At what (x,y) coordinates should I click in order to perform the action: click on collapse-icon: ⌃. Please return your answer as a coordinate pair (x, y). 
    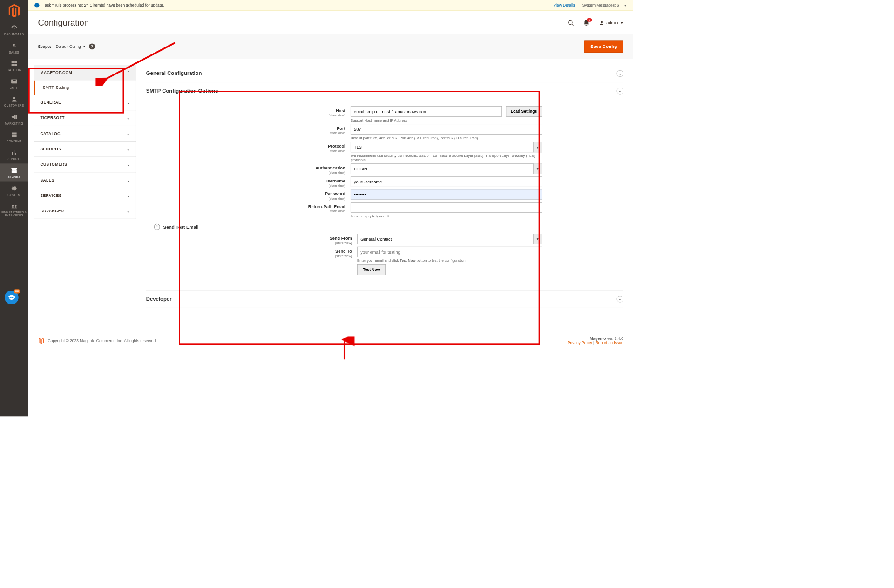
    Looking at the image, I should click on (157, 227).